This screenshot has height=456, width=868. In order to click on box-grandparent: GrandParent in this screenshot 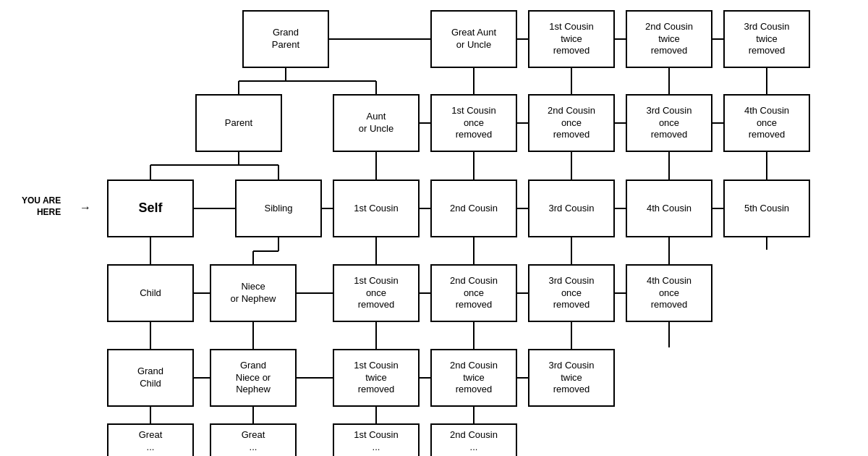, I will do `click(286, 39)`.